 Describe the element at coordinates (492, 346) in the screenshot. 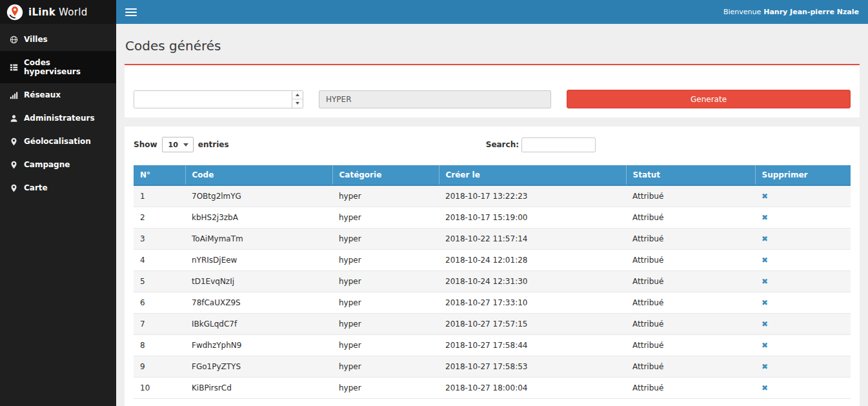

I see `table-row: 8 FwdhzYphN9 hyper 2018-10-27 17:58:44 A…` at that location.